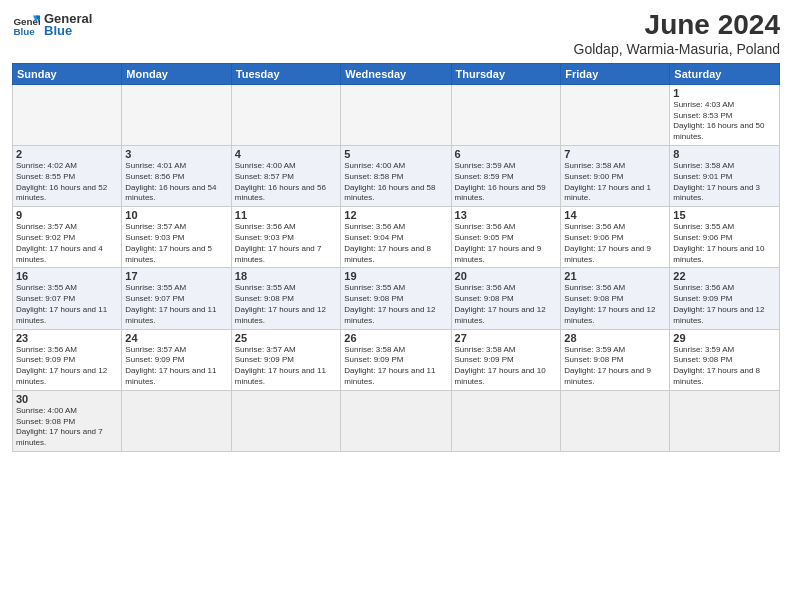  What do you see at coordinates (176, 154) in the screenshot?
I see `day-number: 3` at bounding box center [176, 154].